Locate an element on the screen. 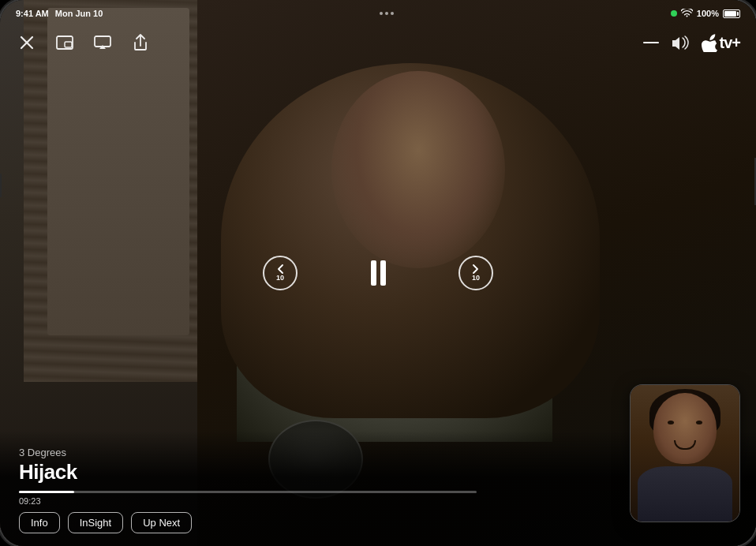  insight-button: InSight is located at coordinates (95, 522).